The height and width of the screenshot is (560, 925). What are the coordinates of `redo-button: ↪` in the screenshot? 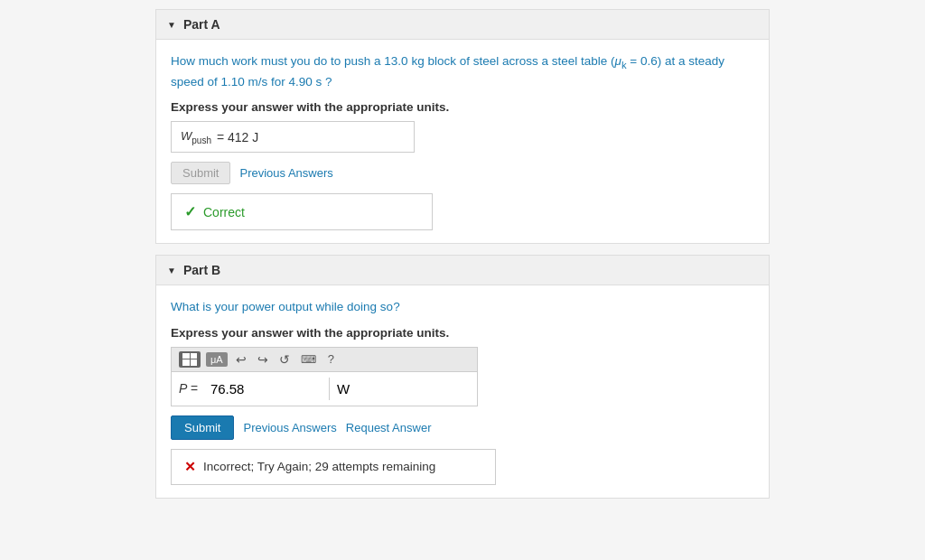 It's located at (263, 359).